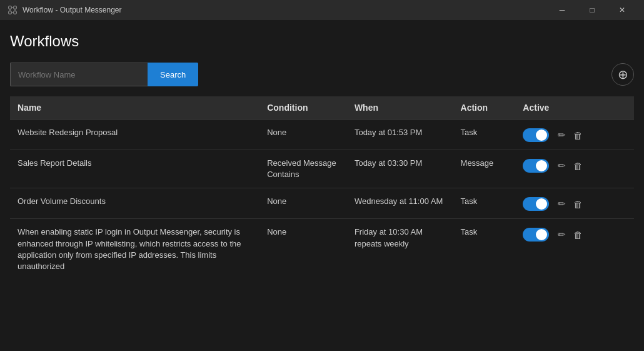 Image resolution: width=644 pixels, height=351 pixels. I want to click on row-name: When enabling static IP login in Output …, so click(135, 249).